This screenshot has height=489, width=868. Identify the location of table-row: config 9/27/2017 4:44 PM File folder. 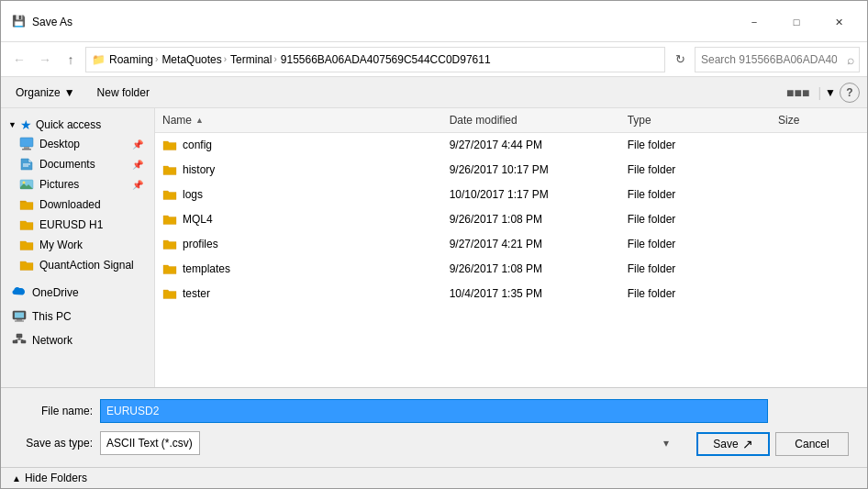
(511, 145).